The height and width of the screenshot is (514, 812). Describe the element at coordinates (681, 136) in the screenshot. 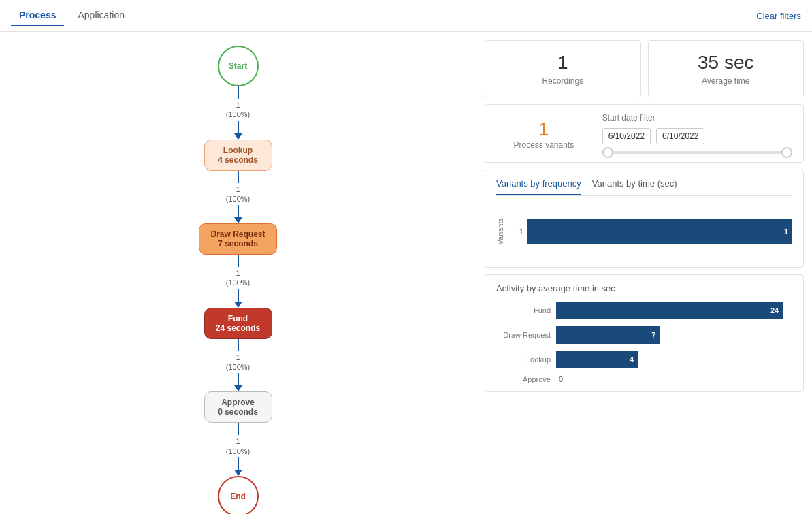

I see `date-to-input: 6/10/2022` at that location.